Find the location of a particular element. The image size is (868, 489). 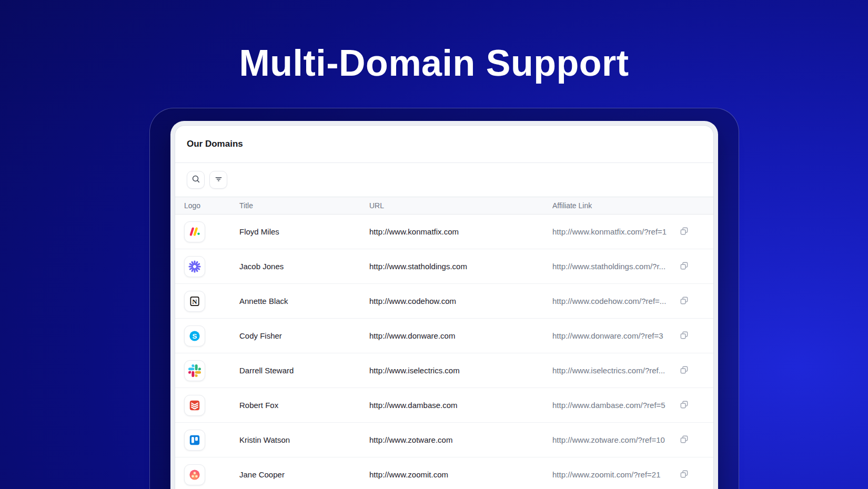

notion-logo-icon: N is located at coordinates (195, 301).